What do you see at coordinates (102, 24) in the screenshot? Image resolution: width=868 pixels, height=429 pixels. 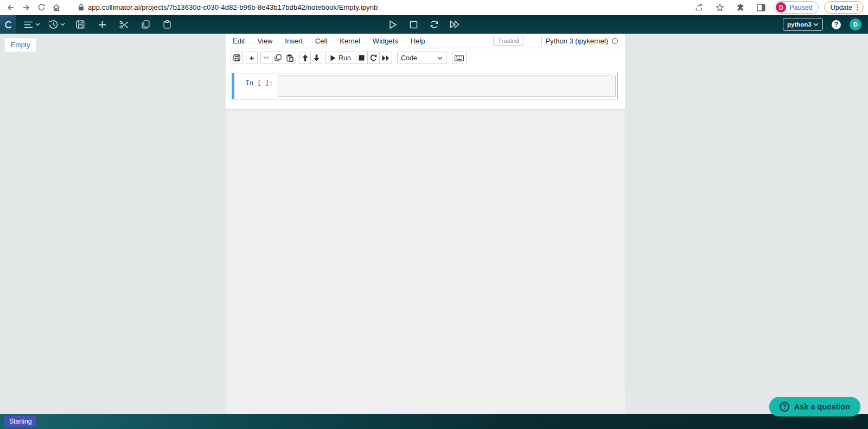 I see `add-icon` at bounding box center [102, 24].